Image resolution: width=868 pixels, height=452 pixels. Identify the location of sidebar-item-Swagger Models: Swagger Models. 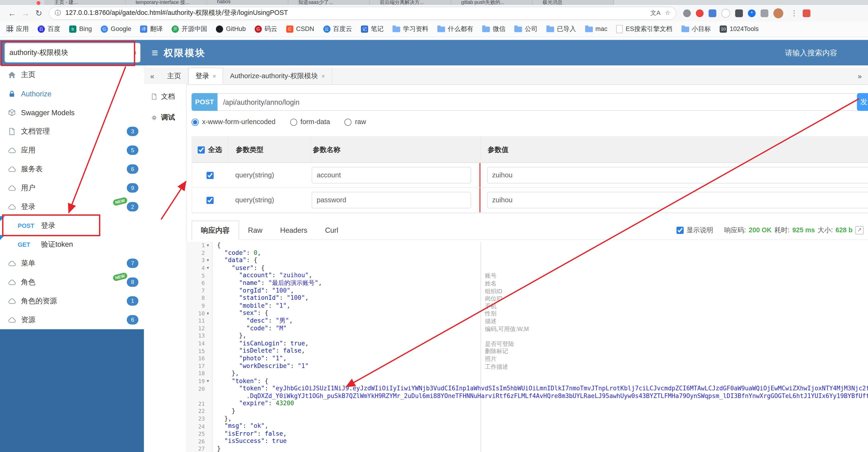
(72, 113).